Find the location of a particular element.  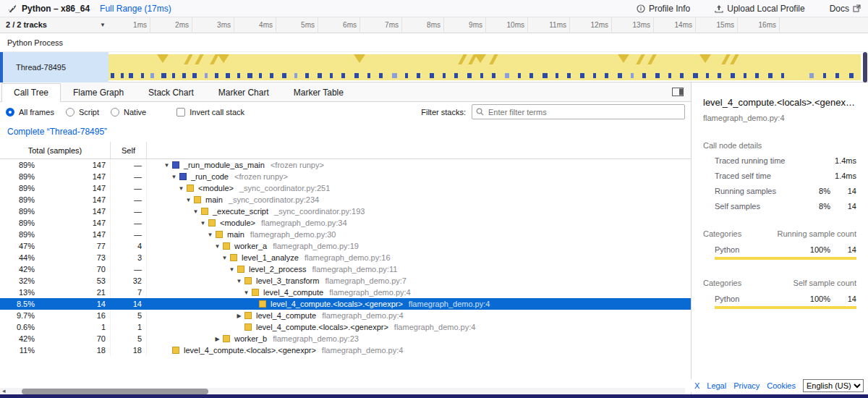

horizontal-scrollbar-thumb is located at coordinates (115, 391).